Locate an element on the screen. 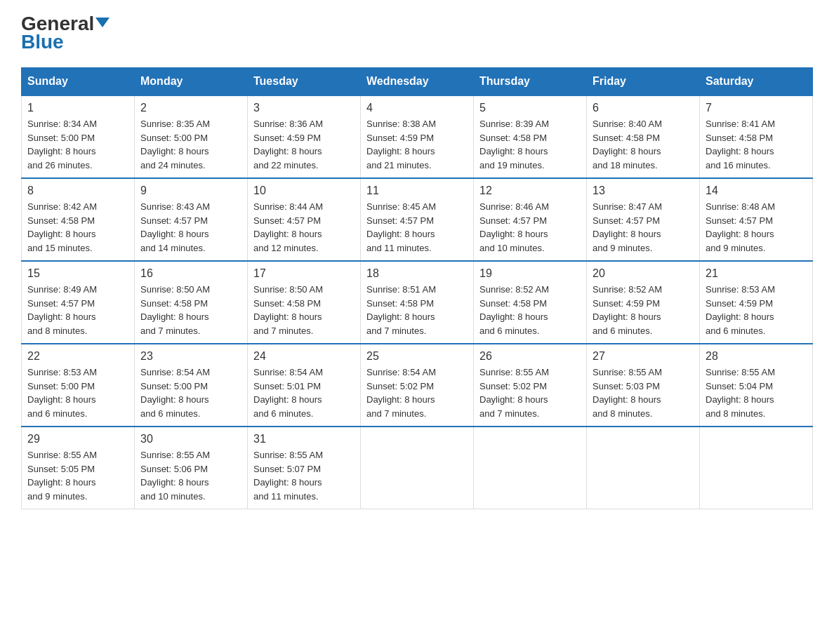 This screenshot has width=834, height=644. day-number: 15 is located at coordinates (78, 274).